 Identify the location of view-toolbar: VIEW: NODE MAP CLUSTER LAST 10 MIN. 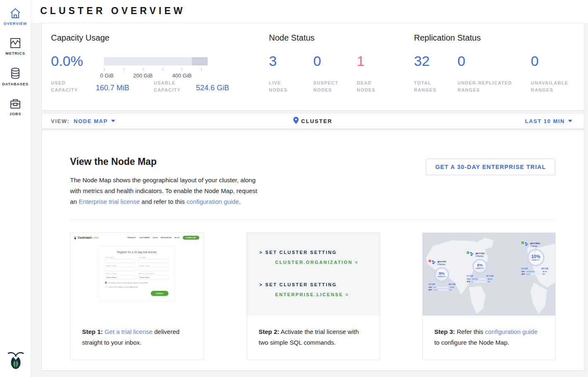
(313, 121).